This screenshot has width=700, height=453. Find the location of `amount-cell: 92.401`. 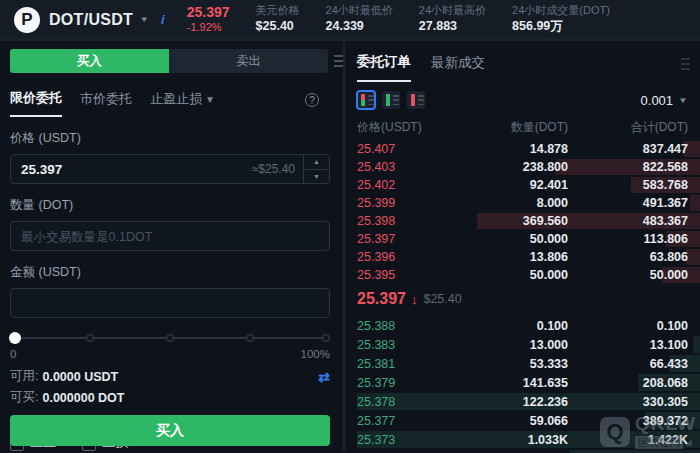

amount-cell: 92.401 is located at coordinates (515, 185).